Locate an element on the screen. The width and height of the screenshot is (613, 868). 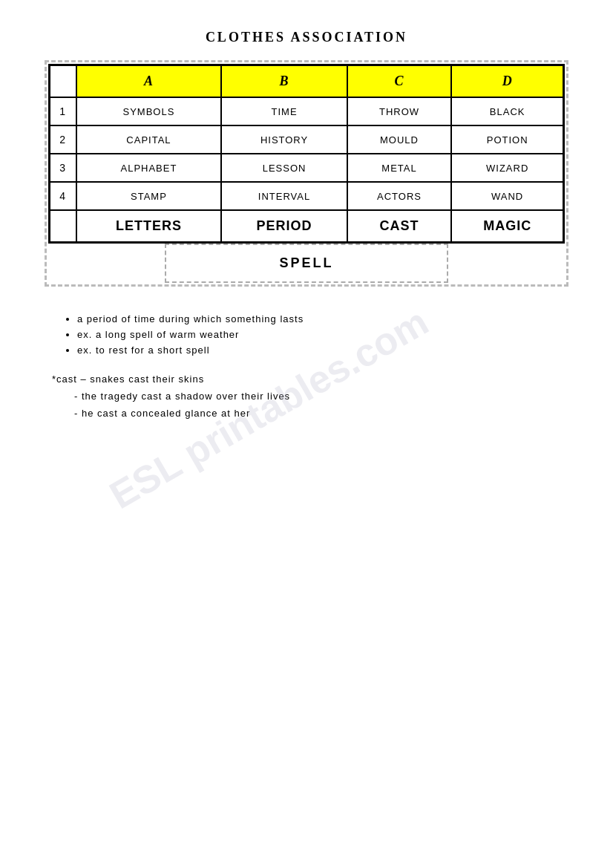
header-c: C is located at coordinates (399, 82).